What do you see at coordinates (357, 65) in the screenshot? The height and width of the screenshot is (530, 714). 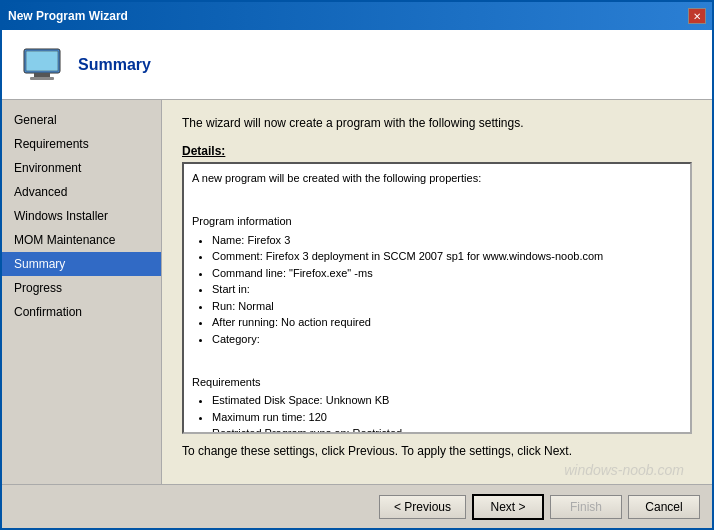 I see `header-band: Summary` at bounding box center [357, 65].